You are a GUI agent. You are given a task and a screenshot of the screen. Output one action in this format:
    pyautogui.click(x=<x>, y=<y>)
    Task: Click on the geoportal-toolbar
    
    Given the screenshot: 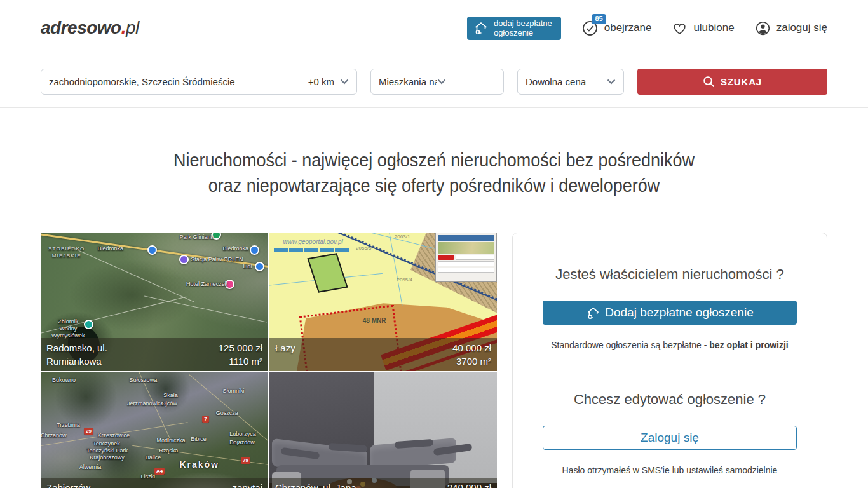 What is the action you would take?
    pyautogui.click(x=311, y=250)
    